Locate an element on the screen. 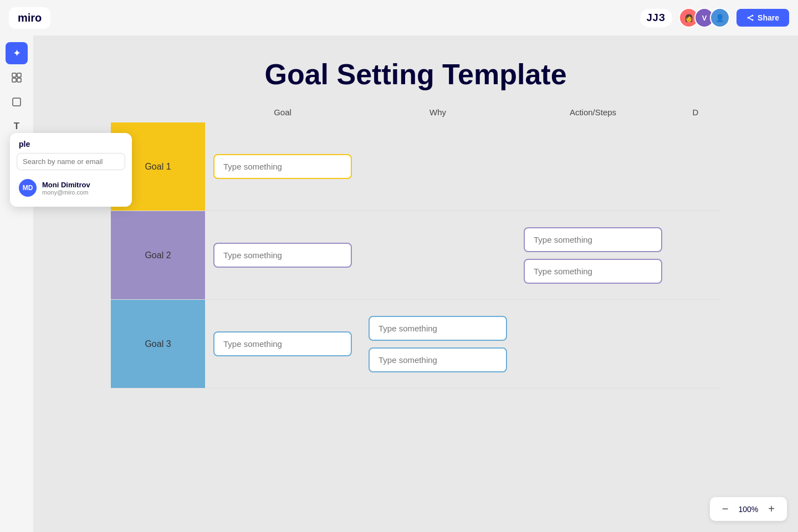  user-panel: ple MD Moni Dimitrov mony@miro.com is located at coordinates (71, 170).